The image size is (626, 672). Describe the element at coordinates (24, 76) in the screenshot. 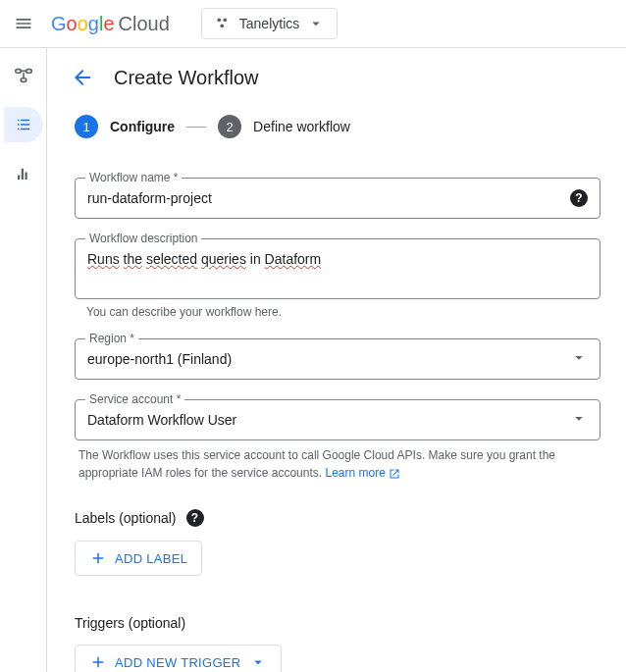

I see `sidebar-item-workflows` at that location.